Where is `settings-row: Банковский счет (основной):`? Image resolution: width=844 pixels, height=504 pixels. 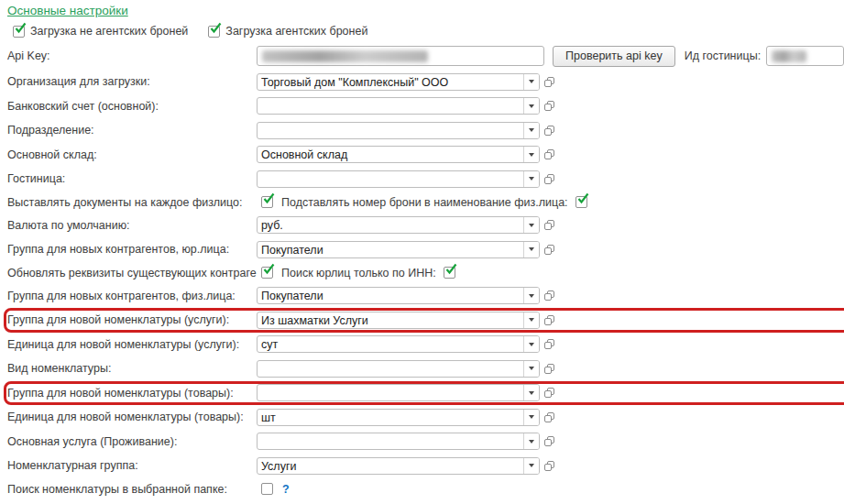 settings-row: Банковский счет (основной): is located at coordinates (422, 106).